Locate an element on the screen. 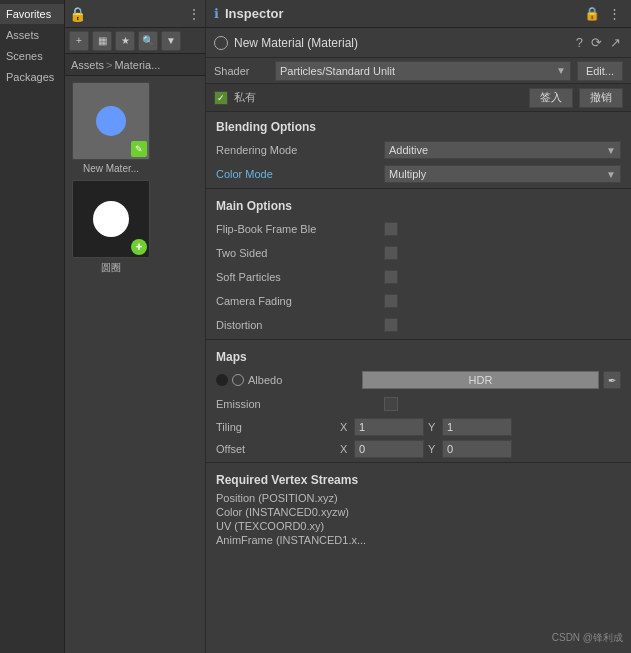  soft-particles-row: Soft Particles is located at coordinates (418, 277).